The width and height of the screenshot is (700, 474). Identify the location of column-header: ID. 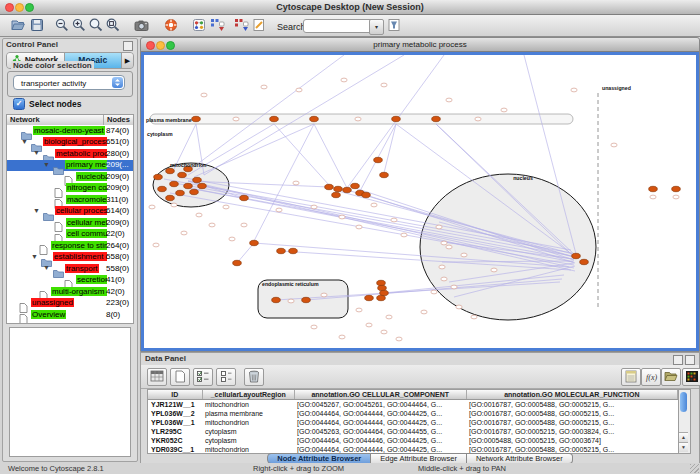
(176, 394).